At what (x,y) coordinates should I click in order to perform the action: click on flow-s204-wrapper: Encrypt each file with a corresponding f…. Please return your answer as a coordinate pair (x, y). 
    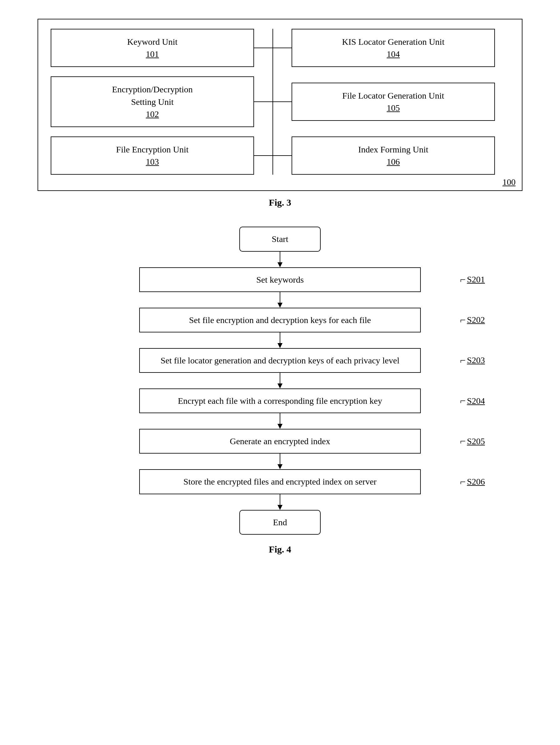
    Looking at the image, I should click on (280, 401).